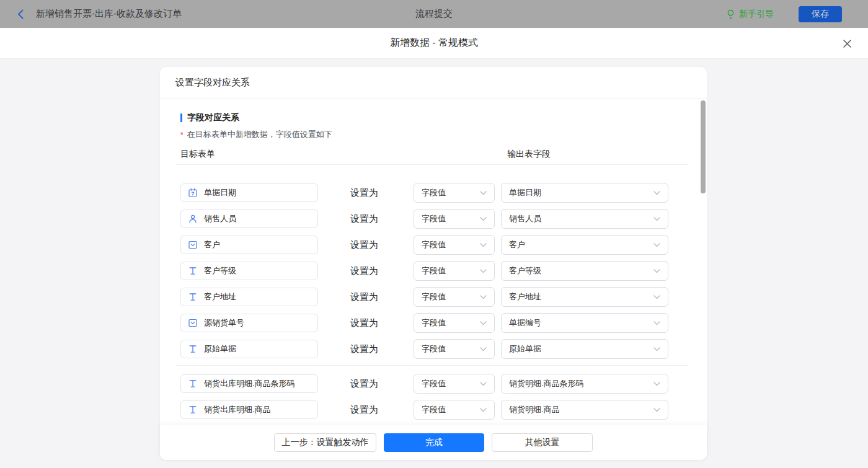  Describe the element at coordinates (193, 219) in the screenshot. I see `user-icon` at that location.